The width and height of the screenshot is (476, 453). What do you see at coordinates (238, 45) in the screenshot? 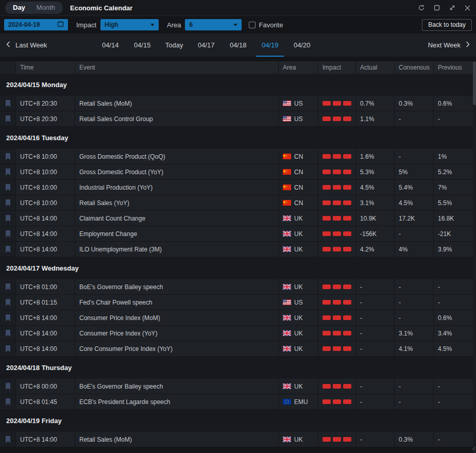
I see `week-day-tab: 04/18` at bounding box center [238, 45].